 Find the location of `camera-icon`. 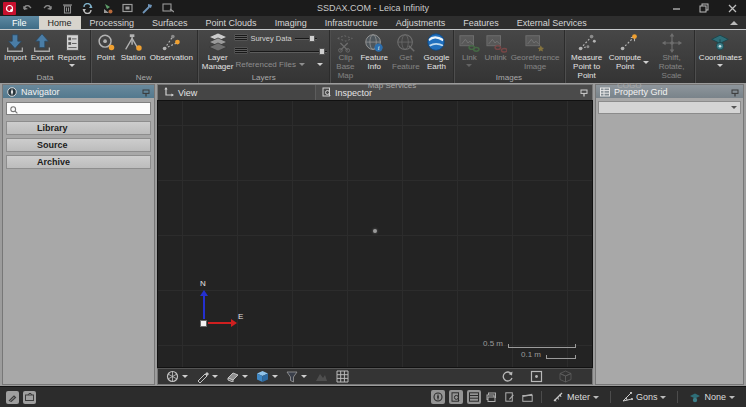

camera-icon is located at coordinates (30, 397).